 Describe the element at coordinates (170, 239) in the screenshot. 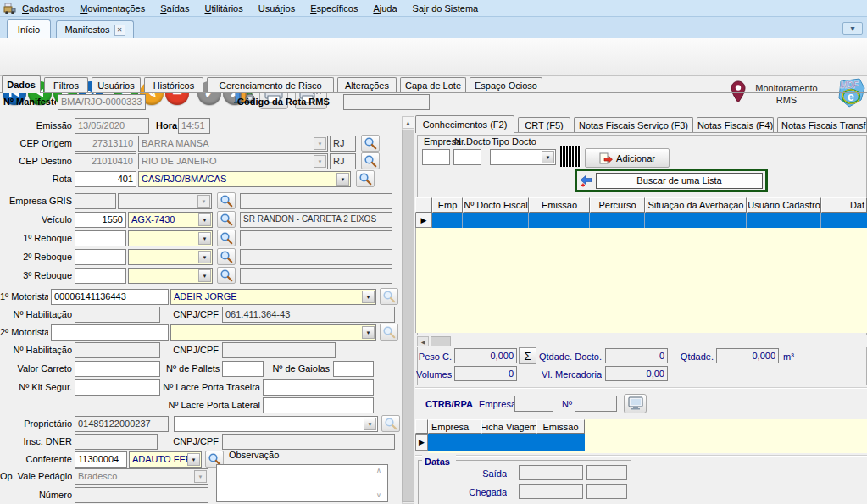

I see `reboque1-combo: ▼` at that location.